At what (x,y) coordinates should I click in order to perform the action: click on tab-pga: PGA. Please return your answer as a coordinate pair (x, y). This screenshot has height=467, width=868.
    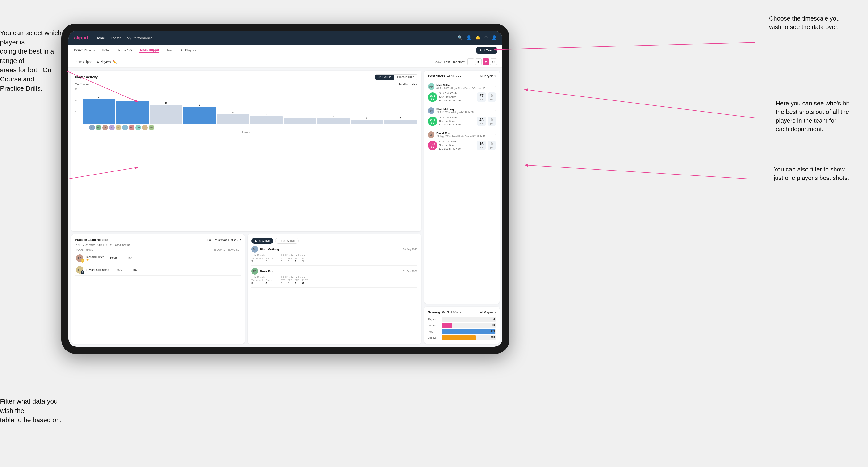
    Looking at the image, I should click on (106, 51).